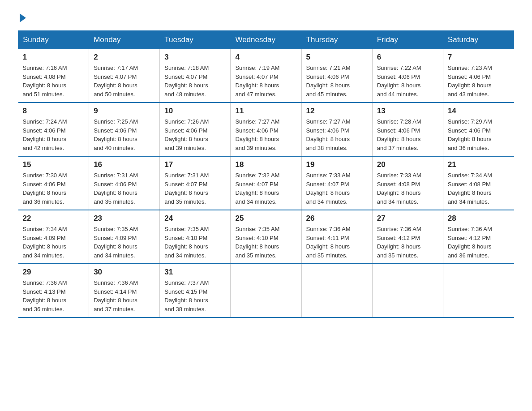 The height and width of the screenshot is (411, 532). What do you see at coordinates (54, 76) in the screenshot?
I see `calendar-cell: 1Sunrise: 7:16 AMSunset: 4:08 PMDaylight…` at bounding box center [54, 76].